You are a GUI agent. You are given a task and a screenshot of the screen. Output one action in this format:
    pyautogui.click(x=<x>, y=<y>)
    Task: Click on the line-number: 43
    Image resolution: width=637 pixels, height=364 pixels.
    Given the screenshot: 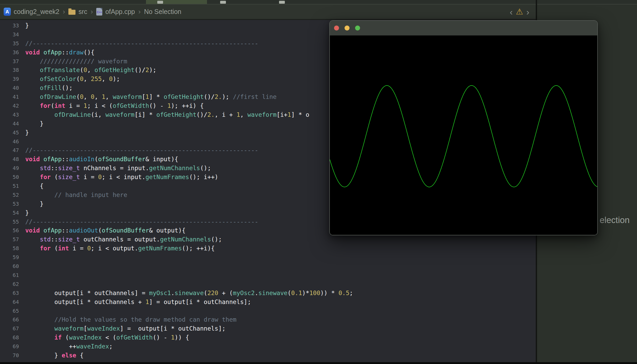 What is the action you would take?
    pyautogui.click(x=9, y=115)
    